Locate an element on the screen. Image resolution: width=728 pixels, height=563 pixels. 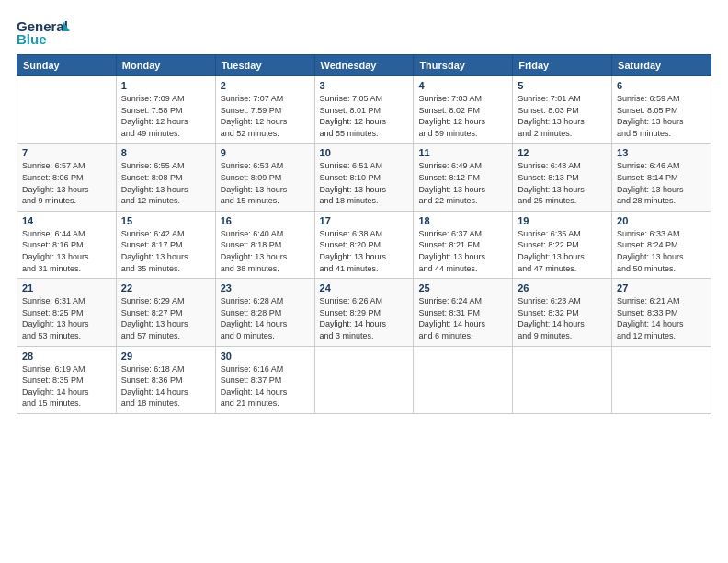
day-cell: 17Sunrise: 6:38 AM Sunset: 8:20 PM Dayli… is located at coordinates (364, 245).